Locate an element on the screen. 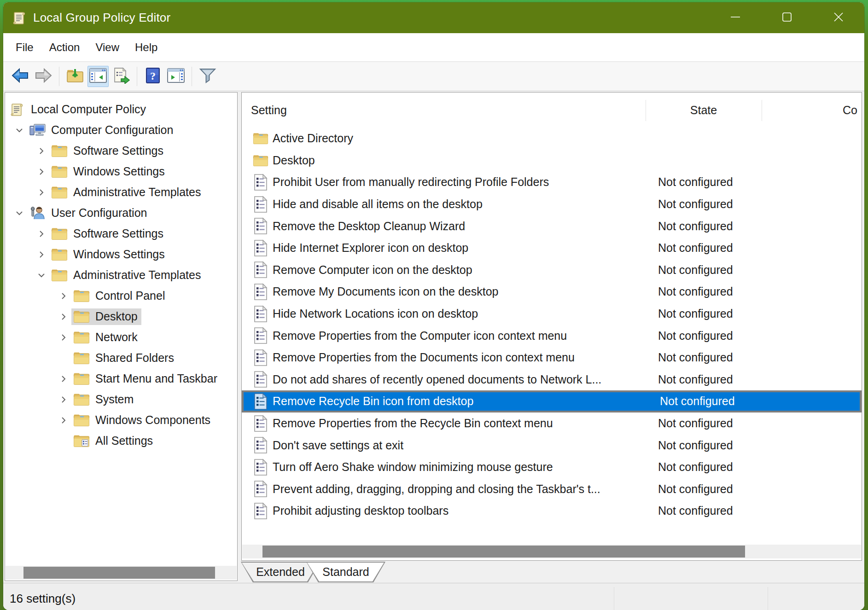 Image resolution: width=868 pixels, height=610 pixels. folder-icon is located at coordinates (59, 234).